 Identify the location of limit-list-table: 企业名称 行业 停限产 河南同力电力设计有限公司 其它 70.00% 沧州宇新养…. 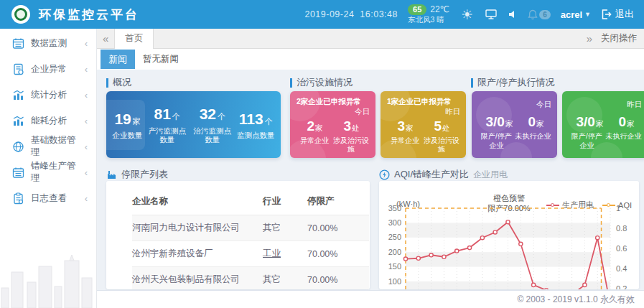
(251, 240).